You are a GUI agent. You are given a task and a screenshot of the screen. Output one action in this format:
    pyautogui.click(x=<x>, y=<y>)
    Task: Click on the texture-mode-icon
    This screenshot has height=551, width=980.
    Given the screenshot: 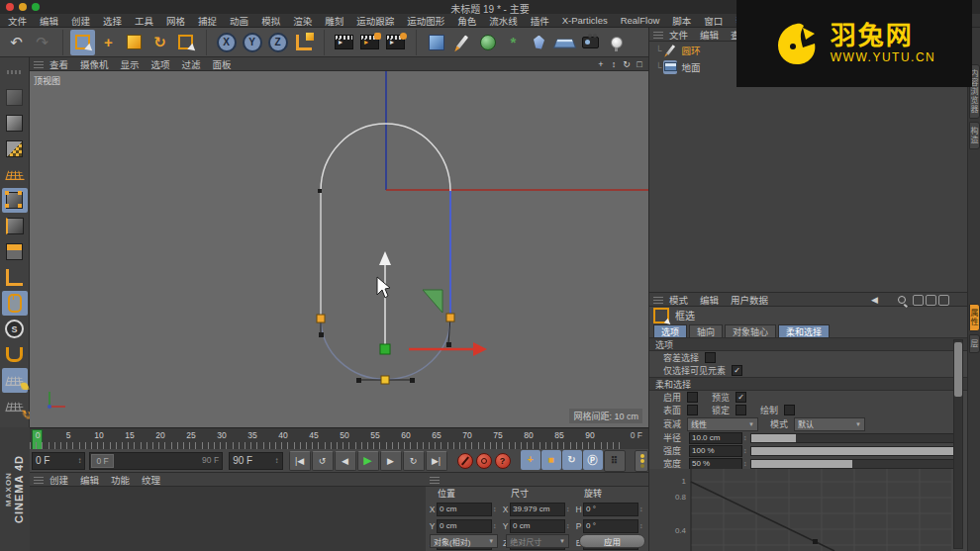 What is the action you would take?
    pyautogui.click(x=15, y=148)
    